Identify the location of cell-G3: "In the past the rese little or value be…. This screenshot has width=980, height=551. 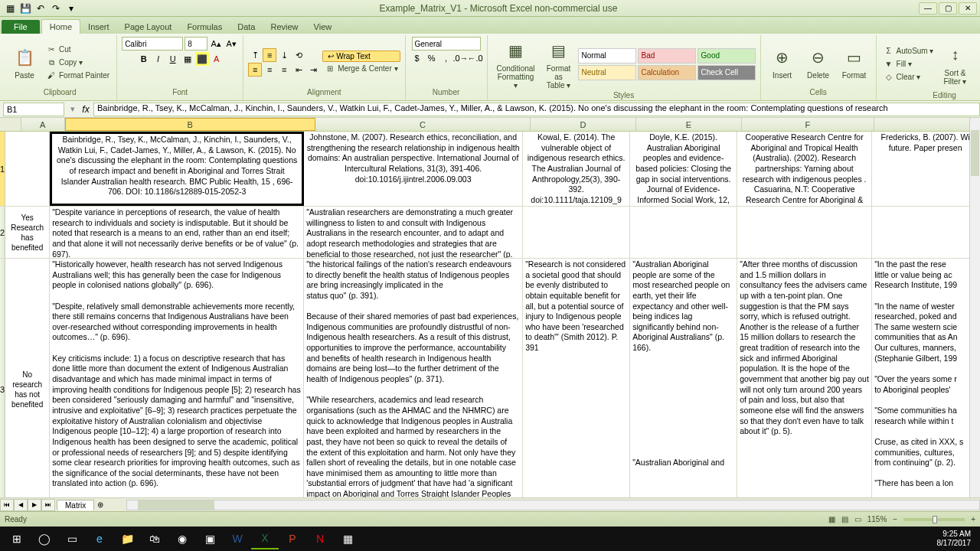
(920, 389).